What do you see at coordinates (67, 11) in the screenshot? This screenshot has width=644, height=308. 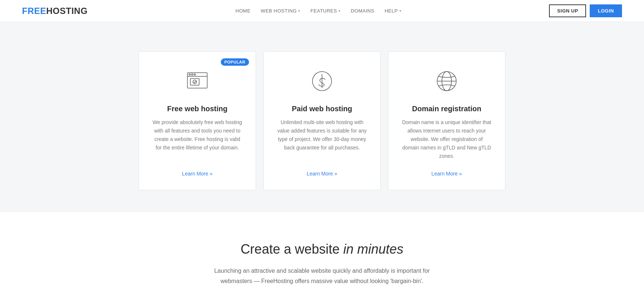 I see `logo-hosting: HOSTING` at bounding box center [67, 11].